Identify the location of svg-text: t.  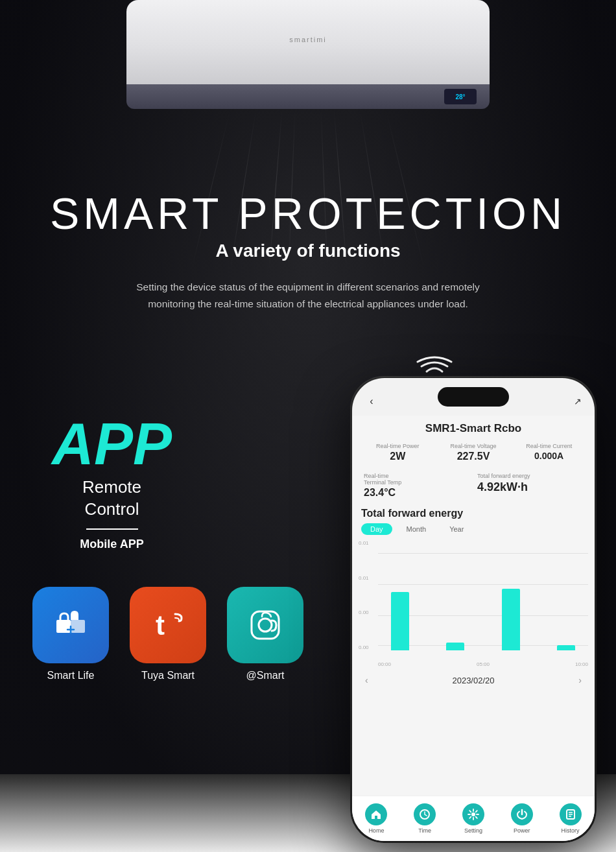
(160, 625).